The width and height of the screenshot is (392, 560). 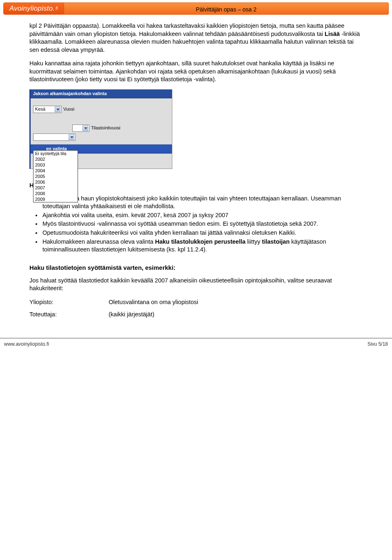 I want to click on stat-year-dropdown: Ei syötettyjä tila 2002 2003 2004 2005 2…, so click(x=56, y=176).